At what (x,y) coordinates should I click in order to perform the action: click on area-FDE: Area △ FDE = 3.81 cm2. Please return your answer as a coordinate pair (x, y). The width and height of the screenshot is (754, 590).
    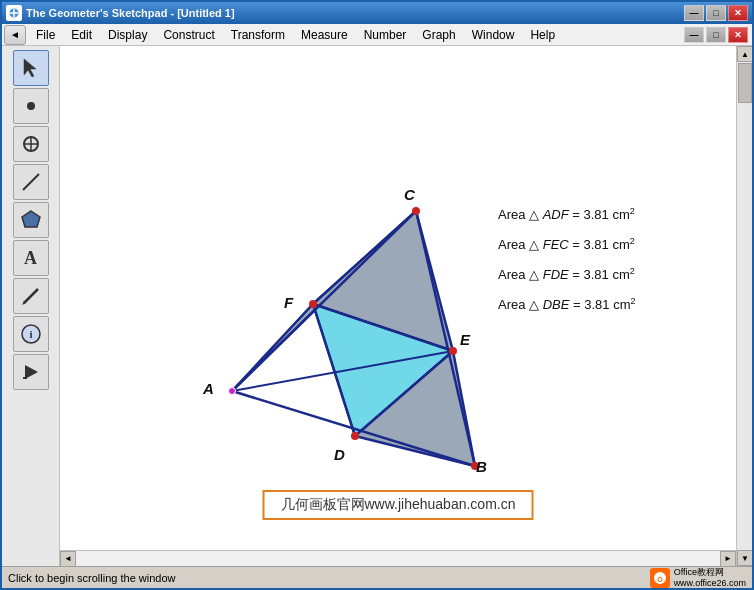
    Looking at the image, I should click on (566, 274).